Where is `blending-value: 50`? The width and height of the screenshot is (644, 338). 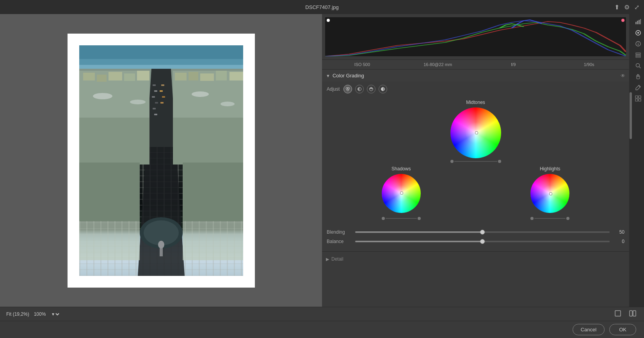
blending-value: 50 is located at coordinates (619, 232).